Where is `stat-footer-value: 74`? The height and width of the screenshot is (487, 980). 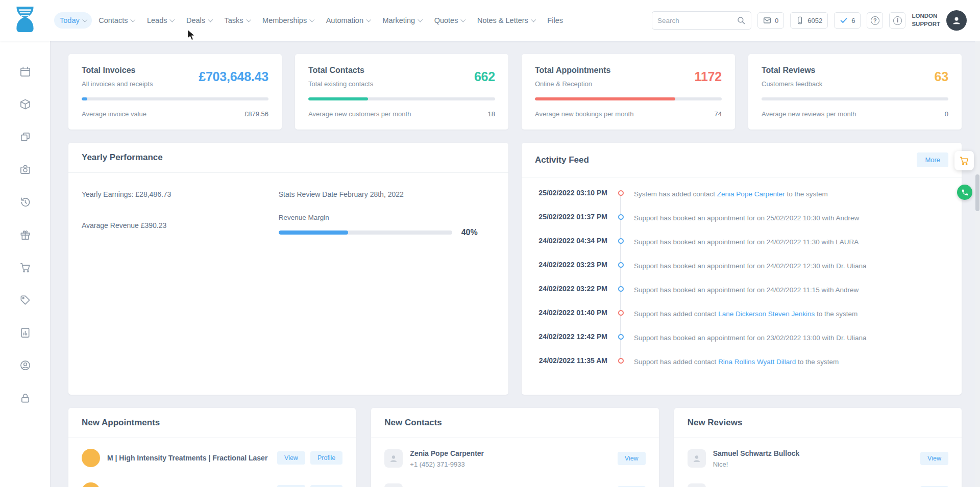 stat-footer-value: 74 is located at coordinates (718, 114).